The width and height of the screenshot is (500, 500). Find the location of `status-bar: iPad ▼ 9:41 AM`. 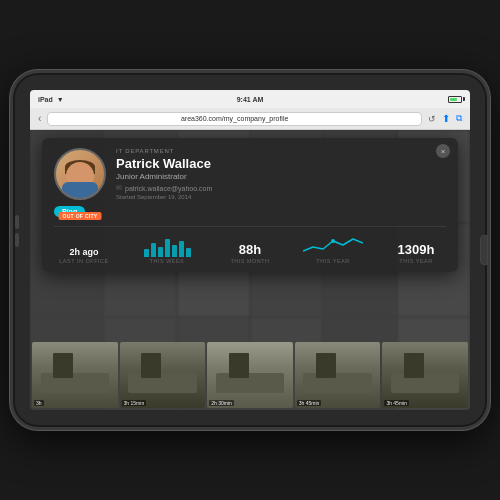

status-bar: iPad ▼ 9:41 AM is located at coordinates (250, 99).